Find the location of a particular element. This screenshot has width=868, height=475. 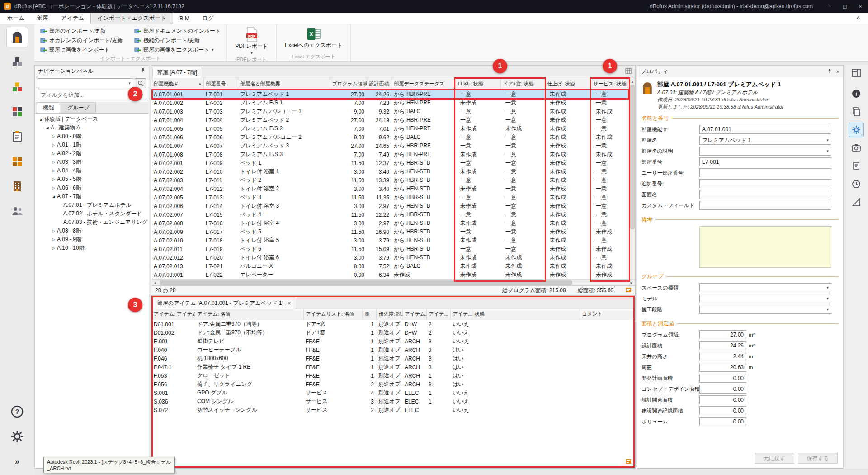

cell-room-data-status: 未作成 is located at coordinates (423, 275).